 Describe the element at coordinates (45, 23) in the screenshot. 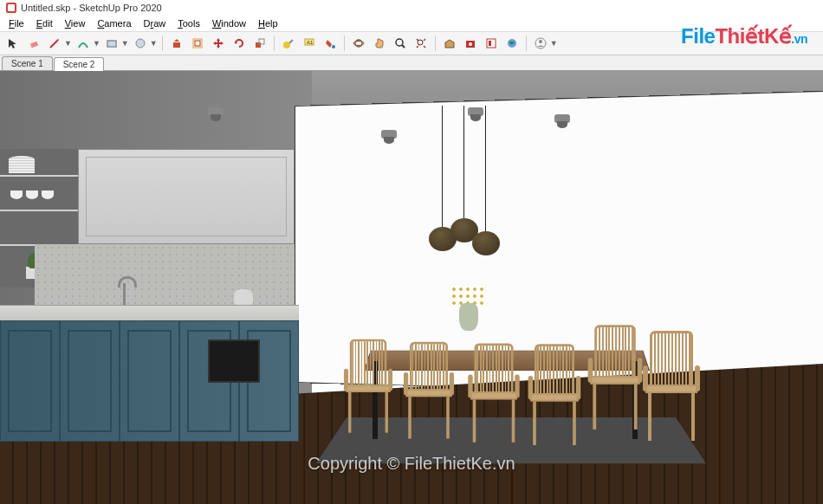

I see `menu-edit: Edit` at that location.